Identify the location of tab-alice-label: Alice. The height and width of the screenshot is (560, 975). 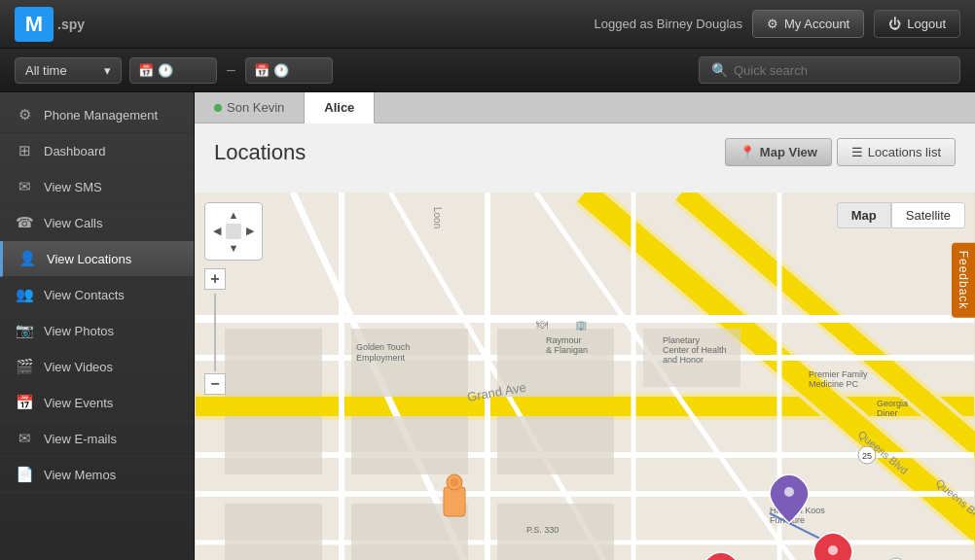
(339, 107).